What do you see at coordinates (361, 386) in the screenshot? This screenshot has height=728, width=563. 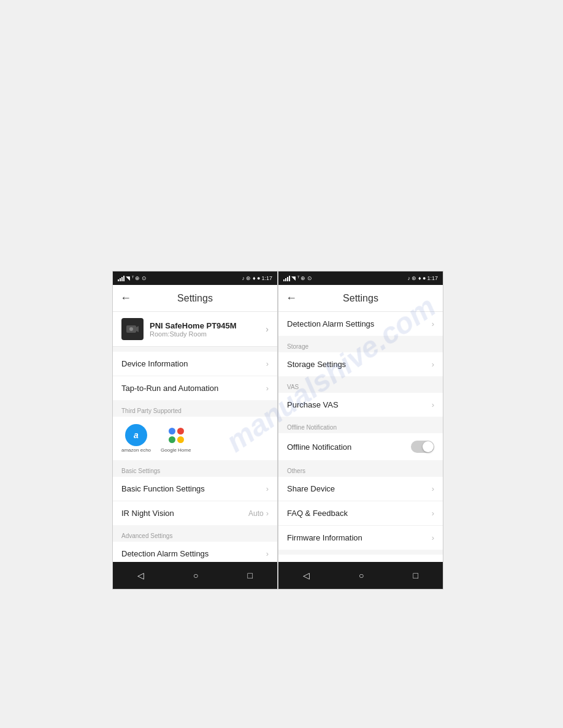 I see `vas-label: VAS` at bounding box center [361, 386].